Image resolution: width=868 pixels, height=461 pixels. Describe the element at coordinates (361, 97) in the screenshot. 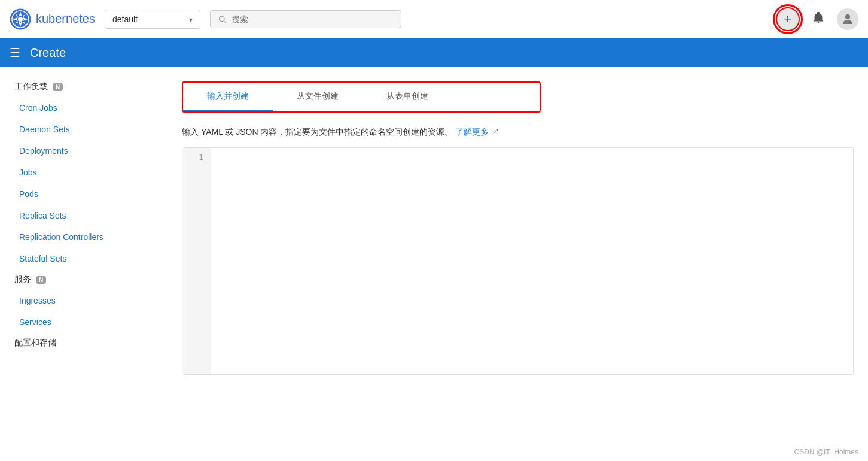

I see `tabs-list: 输入并创建 从文件创建 从表单创建` at that location.